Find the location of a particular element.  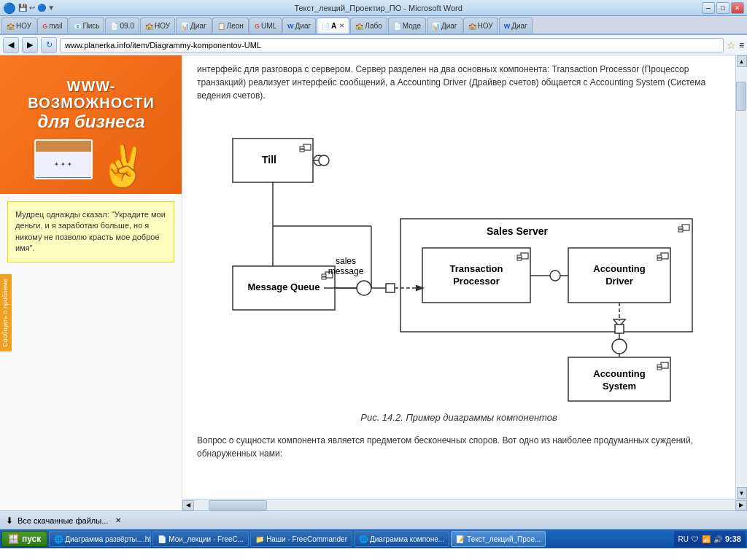

refresh-button: ↻ is located at coordinates (49, 45).